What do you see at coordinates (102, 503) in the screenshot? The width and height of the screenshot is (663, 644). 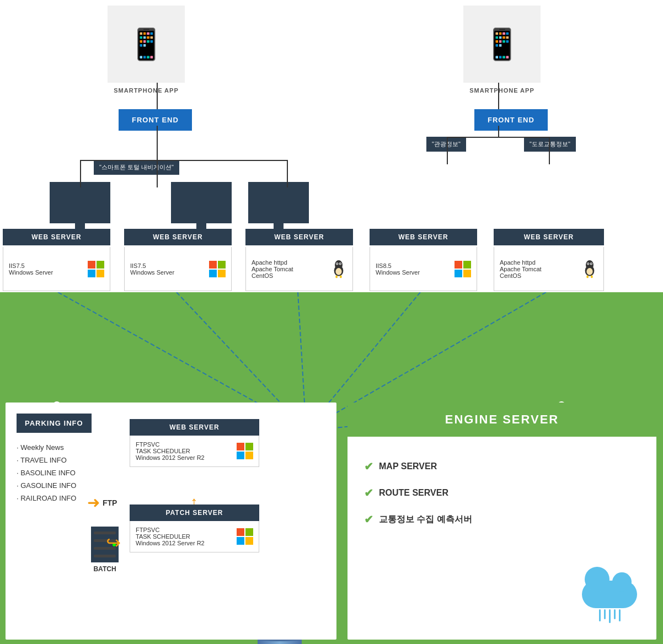 I see `ftp-label: ➜ FTP` at bounding box center [102, 503].